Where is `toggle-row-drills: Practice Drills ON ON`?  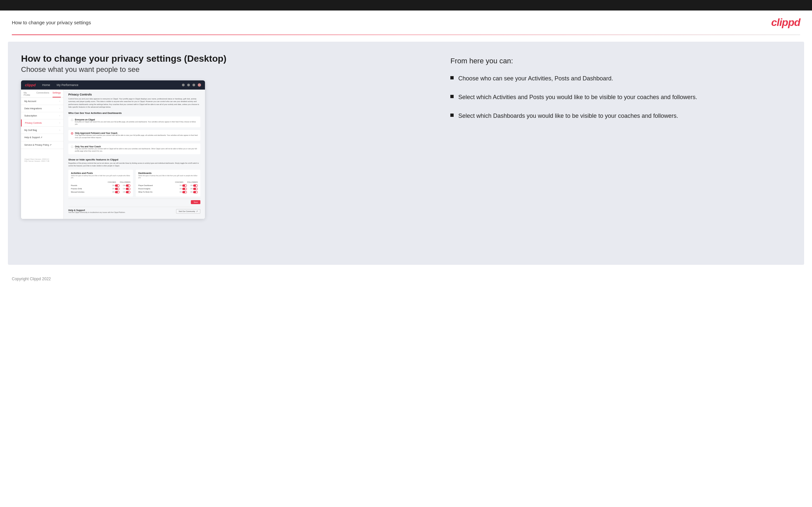
toggle-row-drills: Practice Drills ON ON is located at coordinates (101, 189).